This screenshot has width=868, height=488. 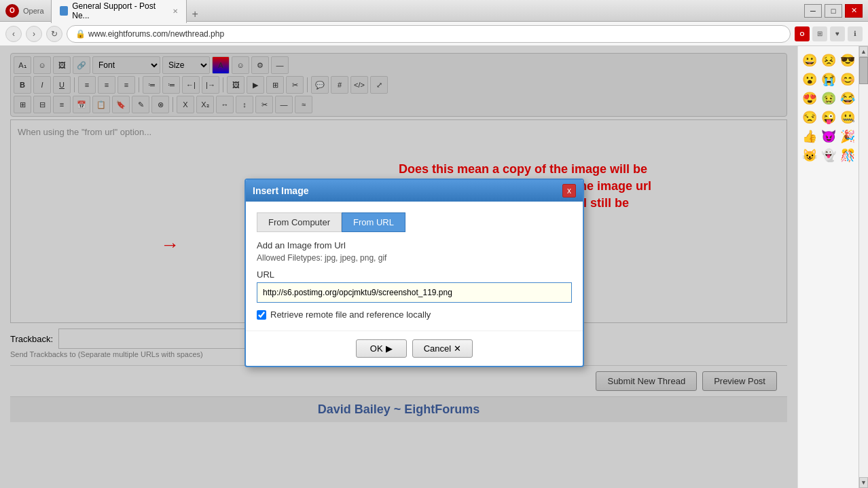 What do you see at coordinates (829, 34) in the screenshot?
I see `address-icons: O ⊞ ♥ ℹ` at bounding box center [829, 34].